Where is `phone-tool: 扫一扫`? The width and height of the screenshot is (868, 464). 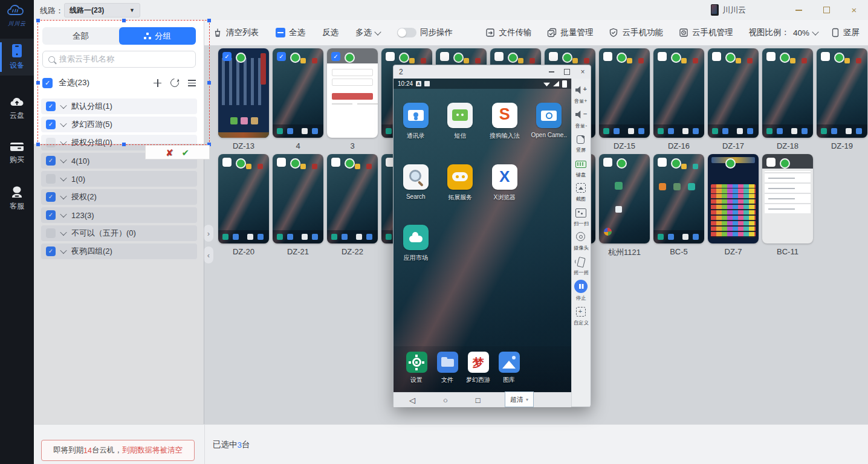 phone-tool: 扫一扫 is located at coordinates (581, 218).